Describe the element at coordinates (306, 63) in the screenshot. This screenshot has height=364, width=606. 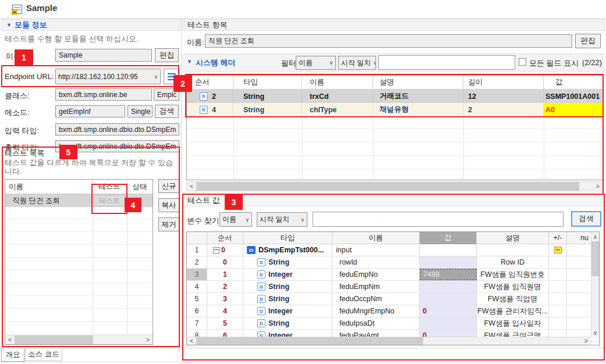
I see `filter-field-value: 이름` at that location.